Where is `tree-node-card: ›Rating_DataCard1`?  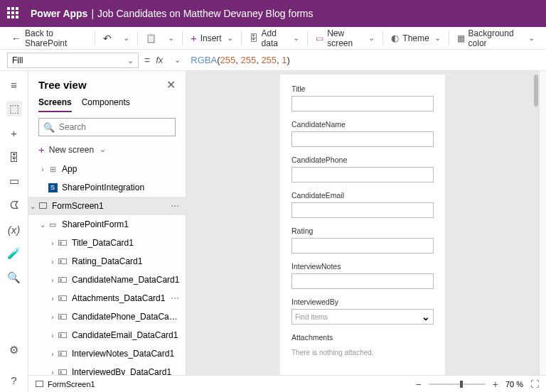 tree-node-card: ›Rating_DataCard1 is located at coordinates (107, 261).